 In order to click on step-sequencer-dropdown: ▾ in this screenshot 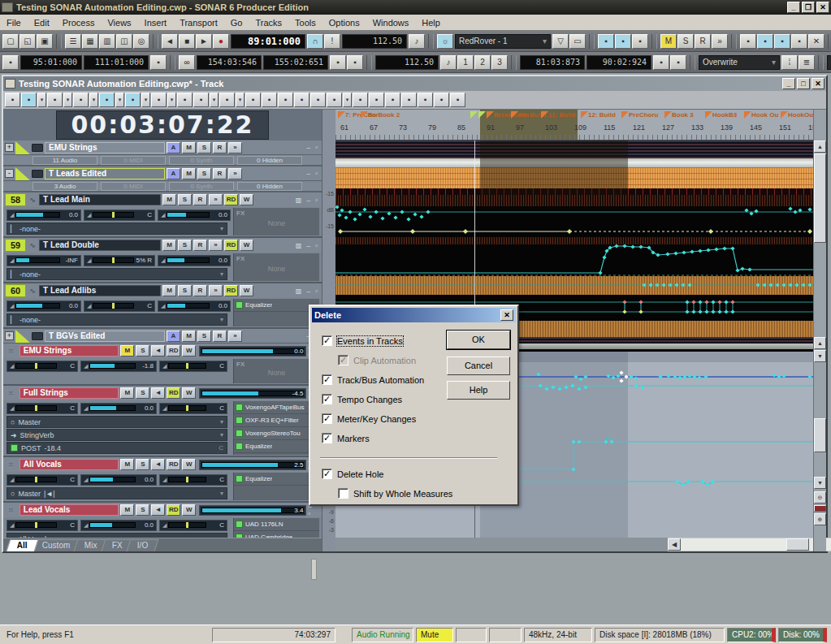, I will do `click(172, 100)`.